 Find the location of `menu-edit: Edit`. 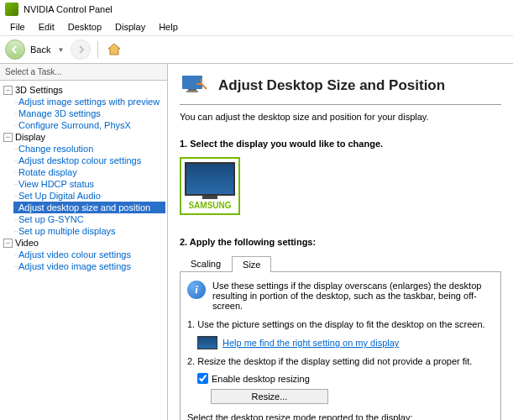

menu-edit: Edit is located at coordinates (47, 27).